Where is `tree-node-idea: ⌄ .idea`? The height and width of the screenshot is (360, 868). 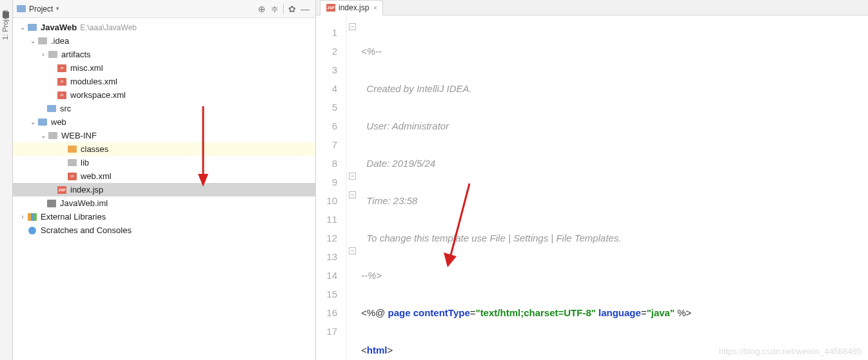 tree-node-idea: ⌄ .idea is located at coordinates (164, 41).